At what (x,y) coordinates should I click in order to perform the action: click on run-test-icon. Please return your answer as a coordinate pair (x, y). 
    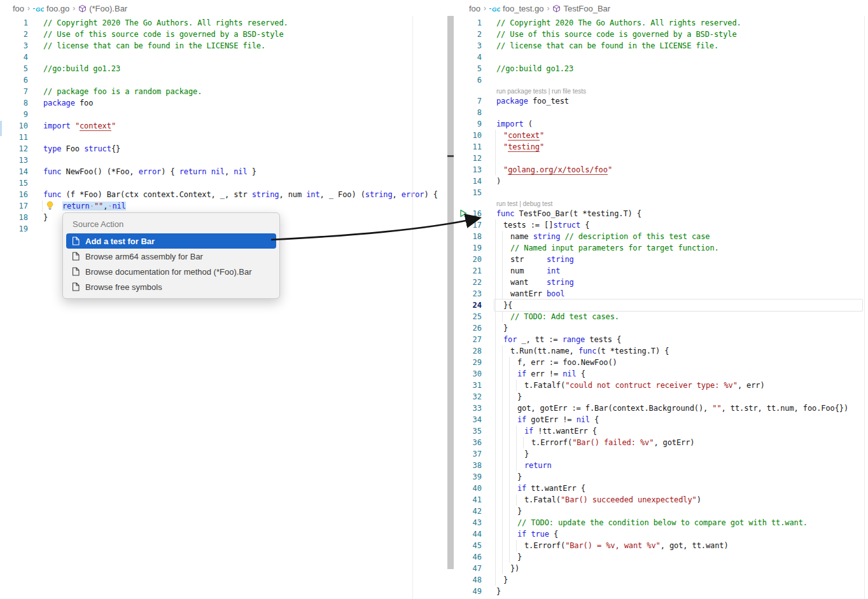
    Looking at the image, I should click on (463, 214).